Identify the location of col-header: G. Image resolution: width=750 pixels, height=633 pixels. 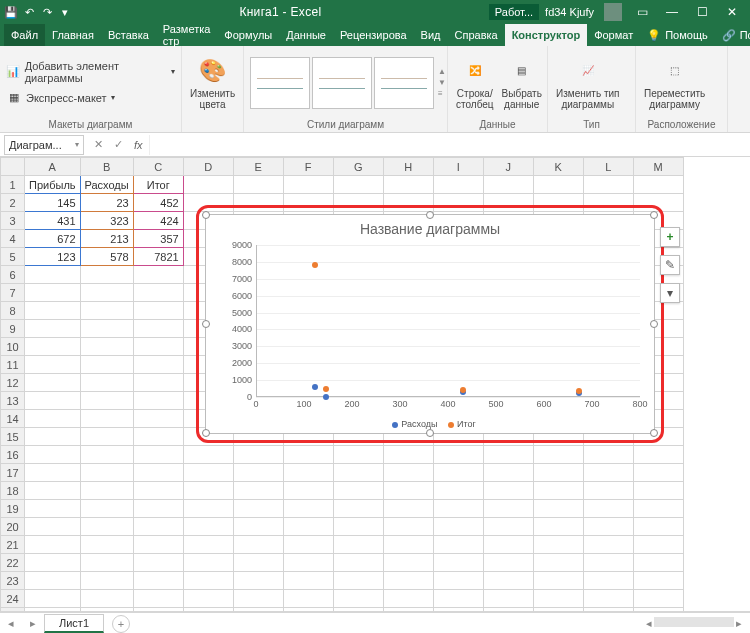
(358, 167).